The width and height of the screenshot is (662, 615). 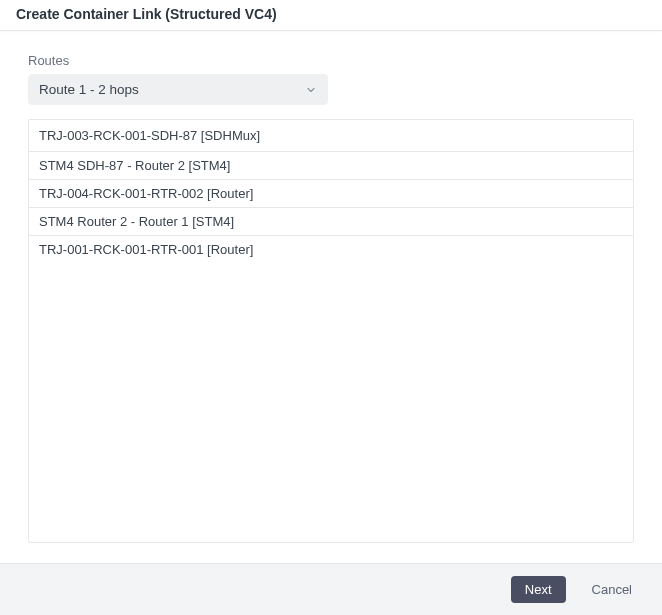 I want to click on route-row-label: TRJ-001-RCK-001-RTR-001 [Router], so click(x=146, y=250).